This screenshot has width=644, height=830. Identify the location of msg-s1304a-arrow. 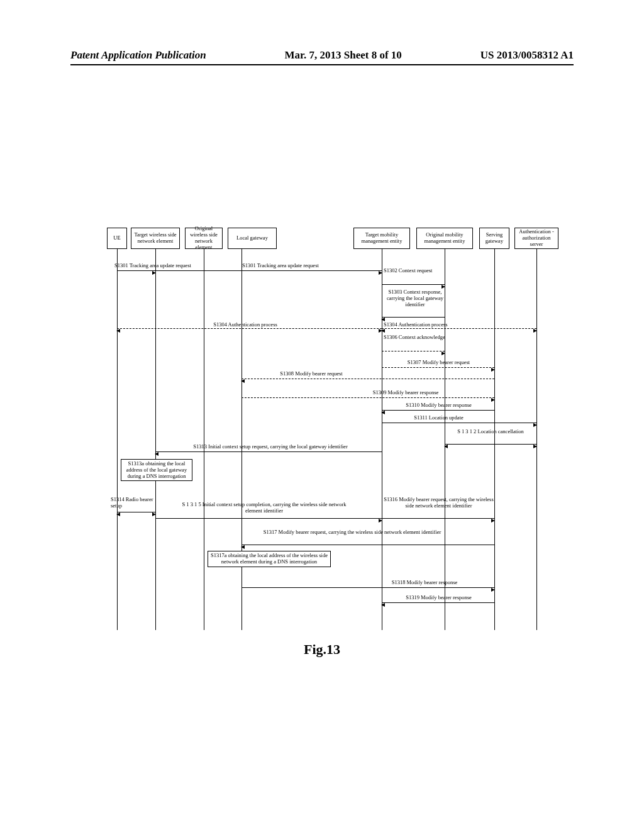
(249, 328).